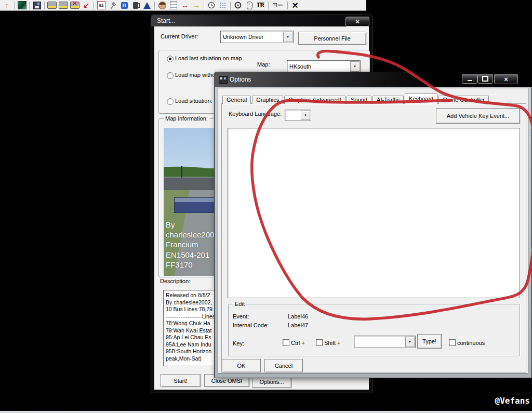 The height and width of the screenshot is (413, 532). Describe the element at coordinates (238, 5) in the screenshot. I see `steering-button` at that location.